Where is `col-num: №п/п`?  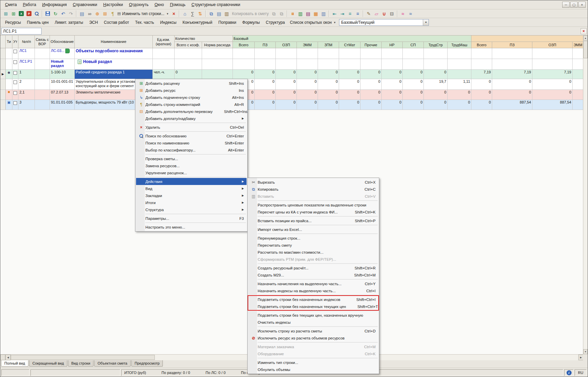
col-num: №п/п is located at coordinates (27, 42).